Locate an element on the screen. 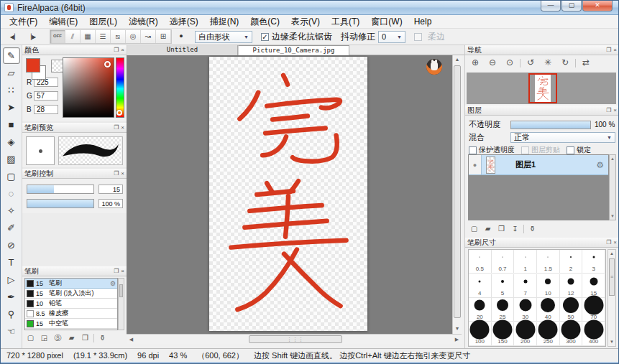  brush-size-5: 5 is located at coordinates (503, 286).